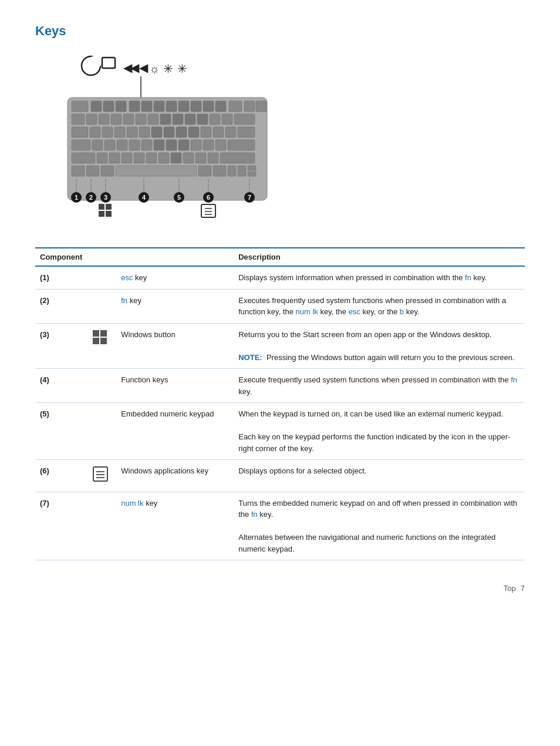 The height and width of the screenshot is (746, 560). Describe the element at coordinates (61, 476) in the screenshot. I see `row-num: (6)` at that location.